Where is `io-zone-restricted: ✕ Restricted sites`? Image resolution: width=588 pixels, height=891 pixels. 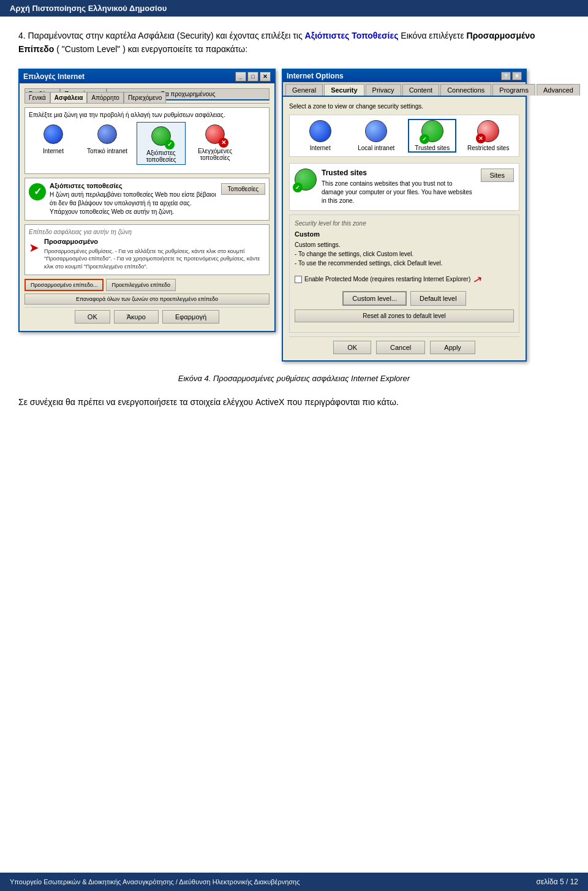
io-zone-restricted: ✕ Restricted sites is located at coordinates (489, 136).